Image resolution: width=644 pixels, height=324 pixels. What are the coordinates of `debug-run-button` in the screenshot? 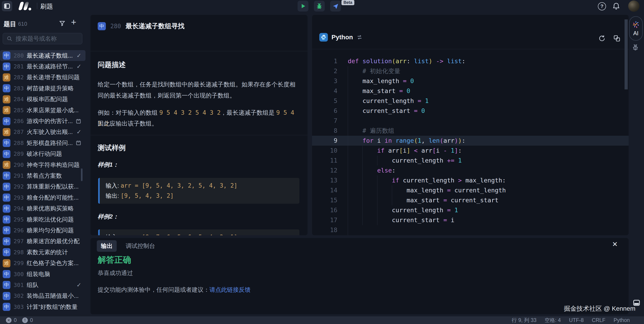 It's located at (319, 6).